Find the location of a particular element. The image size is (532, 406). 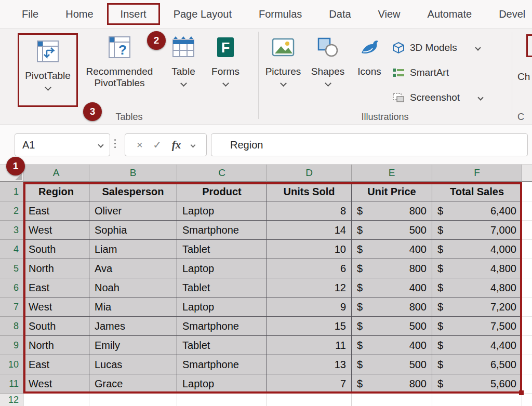

cell: $7,200 is located at coordinates (477, 307).